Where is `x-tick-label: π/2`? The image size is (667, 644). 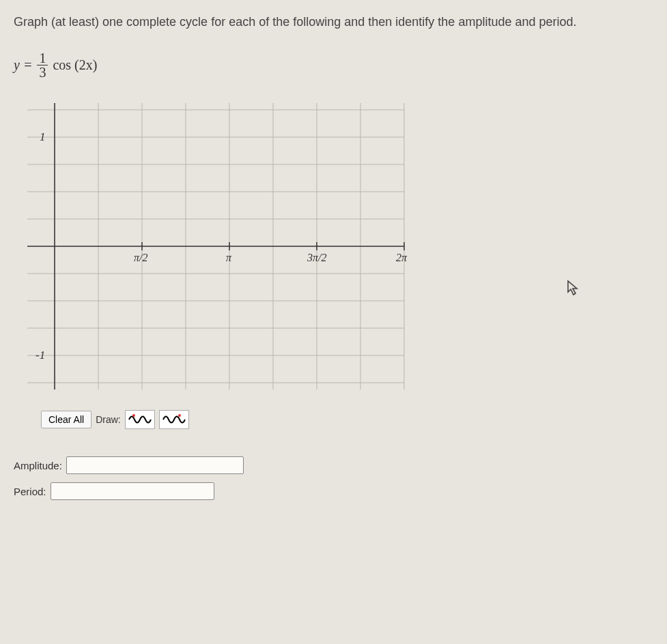
x-tick-label: π/2 is located at coordinates (141, 258).